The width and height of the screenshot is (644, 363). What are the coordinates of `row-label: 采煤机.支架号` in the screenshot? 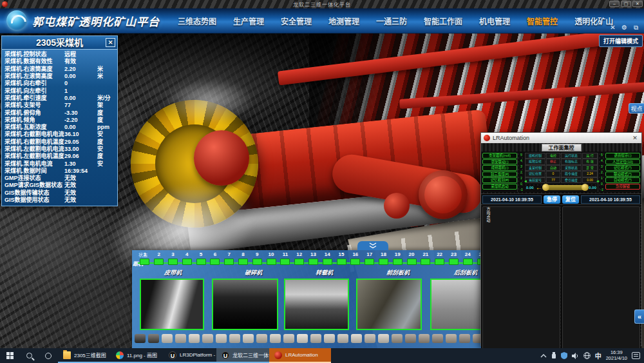 It's located at (35, 106).